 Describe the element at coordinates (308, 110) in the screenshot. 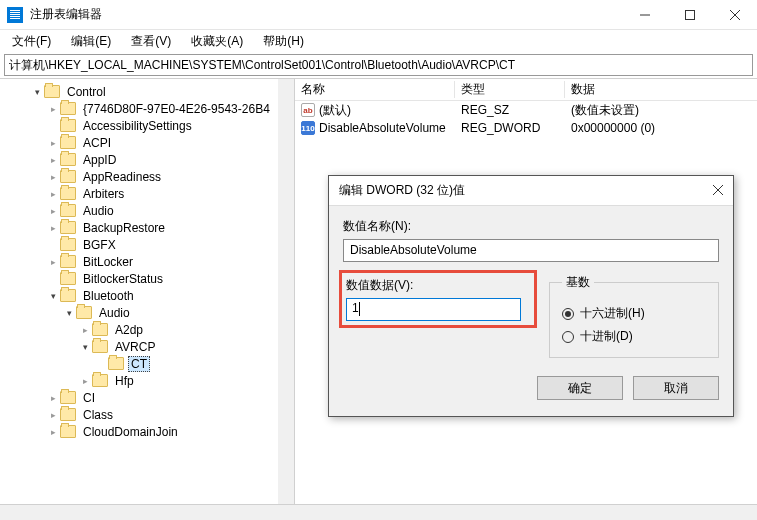

I see `string-value-icon: ab` at that location.